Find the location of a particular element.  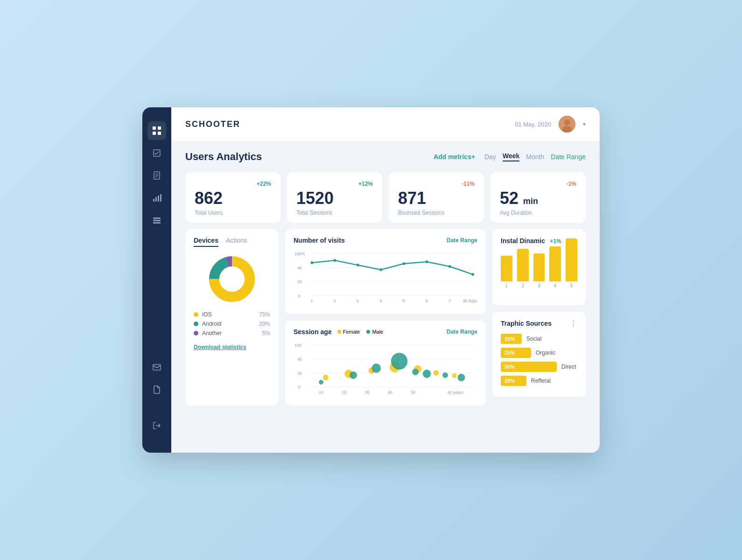

bars-container: 1 2 3 4 is located at coordinates (539, 274).